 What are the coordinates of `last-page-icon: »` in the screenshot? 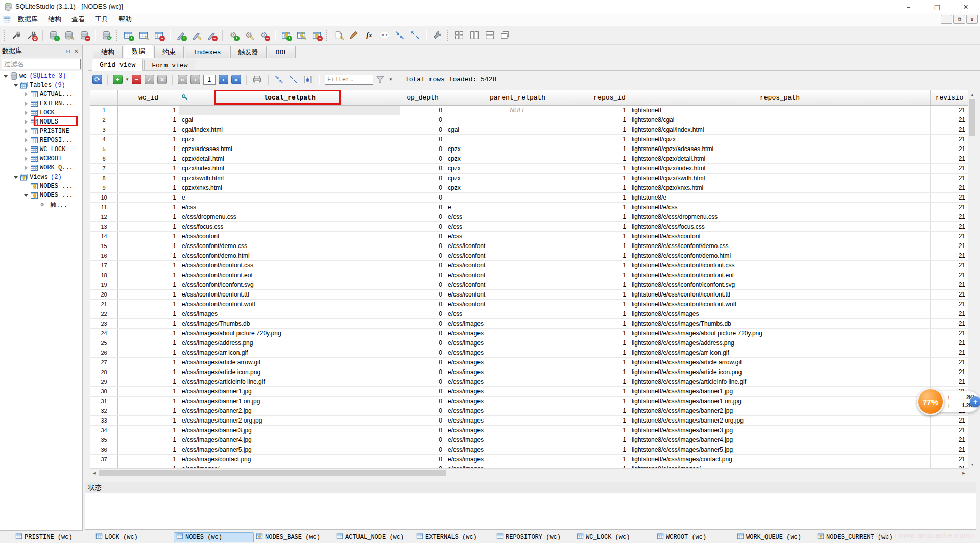 It's located at (236, 80).